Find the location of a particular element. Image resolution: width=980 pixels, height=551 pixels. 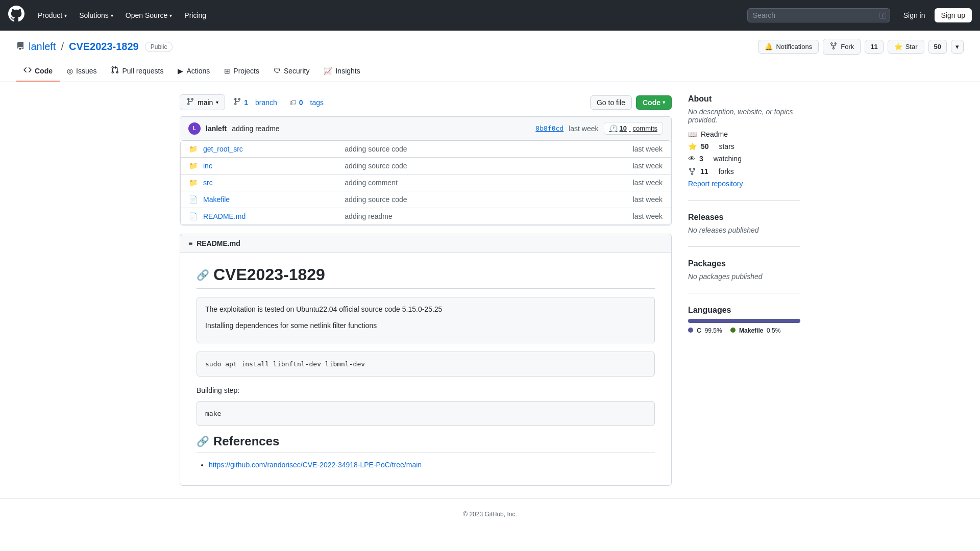

tags-link: 🏷 0 tags is located at coordinates (306, 103).